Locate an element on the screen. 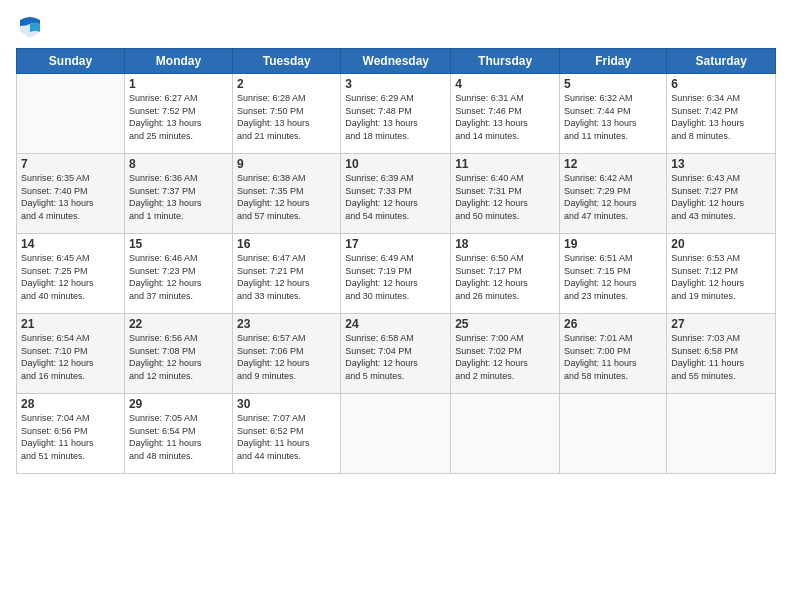 This screenshot has width=792, height=612. day-header-saturday: Saturday is located at coordinates (722, 62).